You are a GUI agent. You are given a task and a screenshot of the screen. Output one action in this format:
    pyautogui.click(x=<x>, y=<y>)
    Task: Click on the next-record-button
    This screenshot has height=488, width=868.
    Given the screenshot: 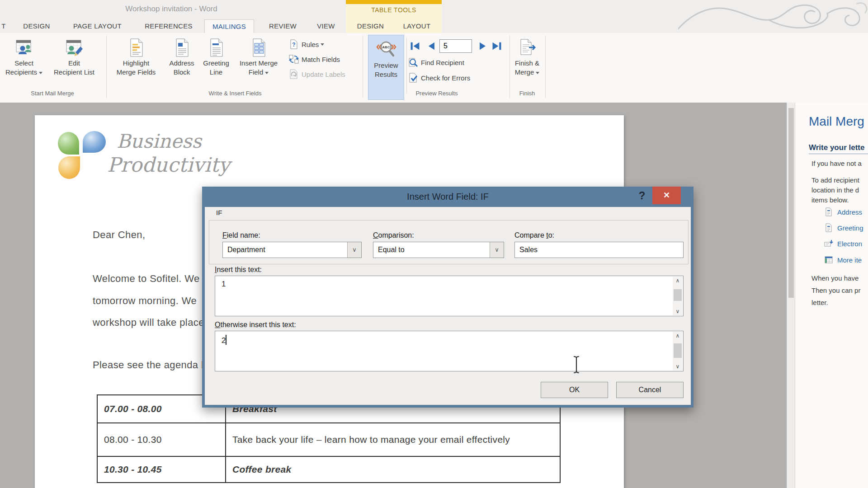 What is the action you would take?
    pyautogui.click(x=482, y=46)
    